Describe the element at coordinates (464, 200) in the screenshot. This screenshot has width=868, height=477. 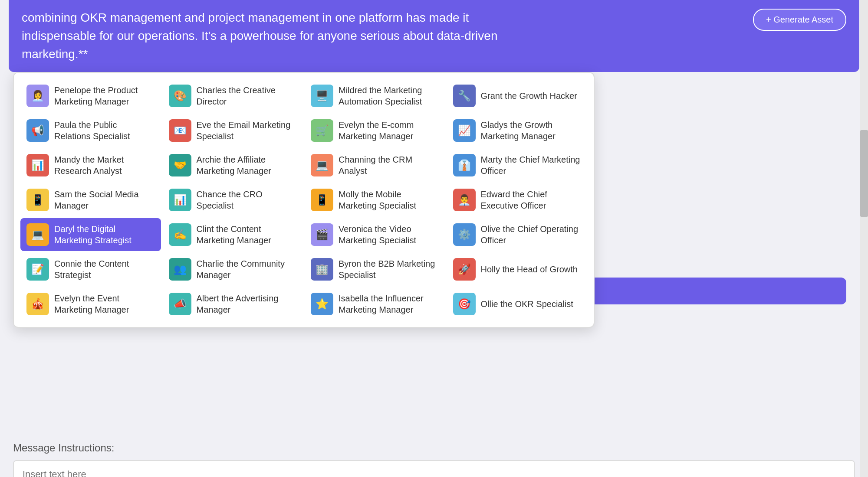
I see `avatar-edward: 👨‍💼` at that location.